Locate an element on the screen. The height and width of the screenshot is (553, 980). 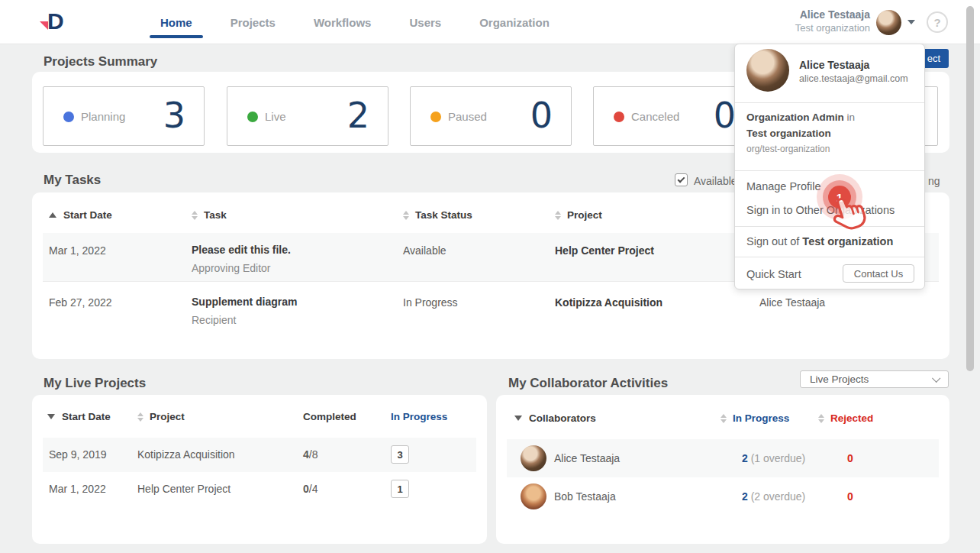
live-col-completed: Completed is located at coordinates (330, 417).